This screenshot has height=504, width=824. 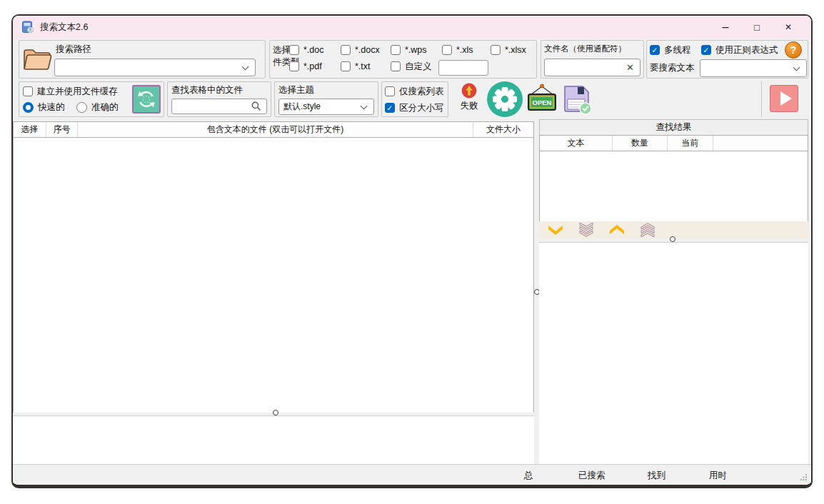 What do you see at coordinates (586, 68) in the screenshot?
I see `filename-input` at bounding box center [586, 68].